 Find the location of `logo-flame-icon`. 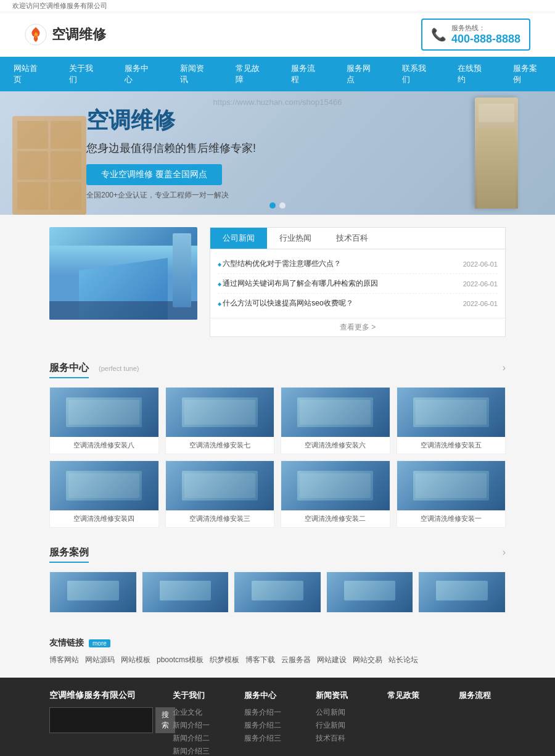

logo-flame-icon is located at coordinates (36, 35).